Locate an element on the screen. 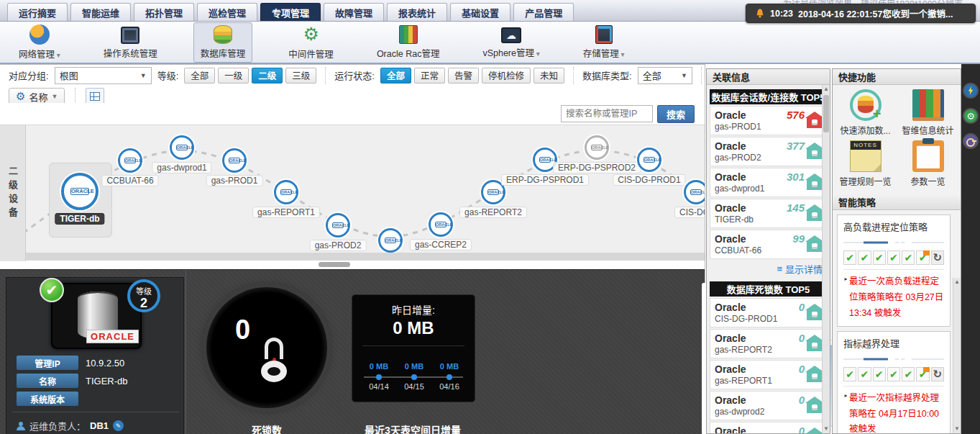 The image size is (980, 434). lightning-button is located at coordinates (971, 91).